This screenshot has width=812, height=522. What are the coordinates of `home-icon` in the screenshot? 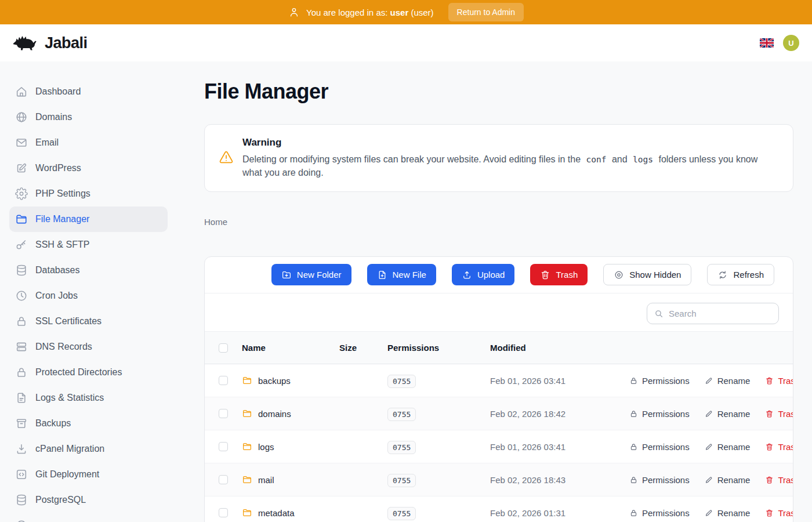 It's located at (21, 92).